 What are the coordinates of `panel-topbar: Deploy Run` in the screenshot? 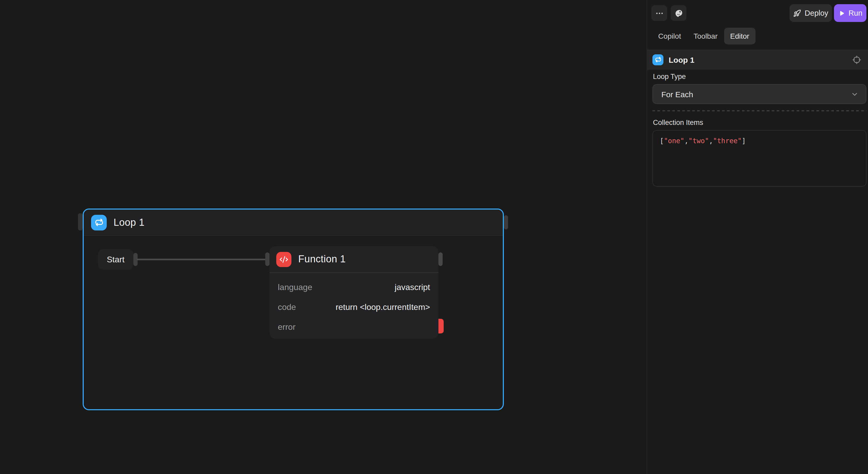 It's located at (757, 13).